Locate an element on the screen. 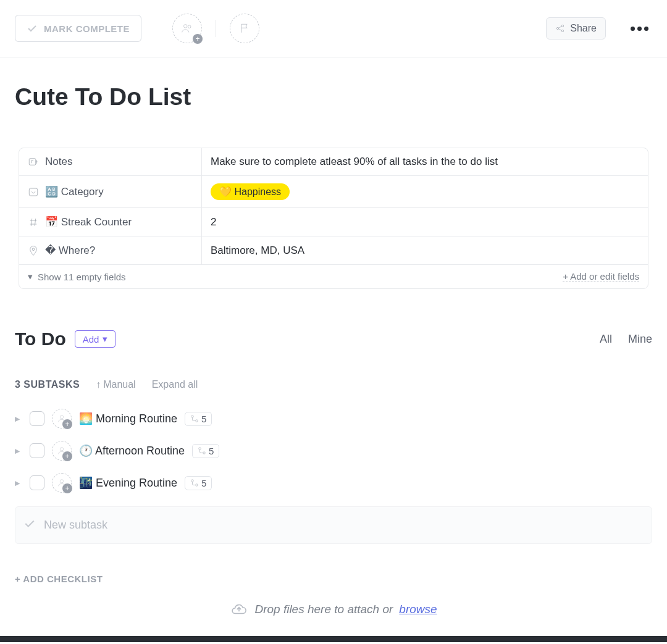  new-subtask-input is located at coordinates (343, 525).